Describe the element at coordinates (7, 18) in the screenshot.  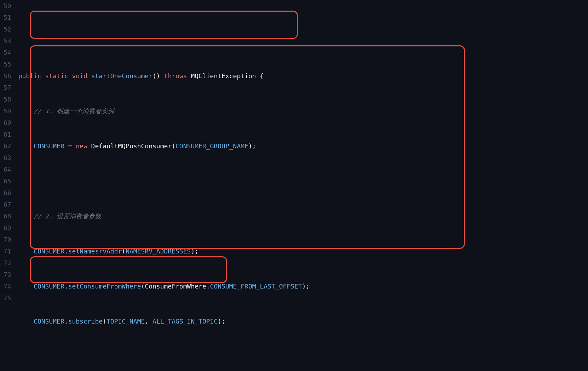
I see `line-number: 51` at that location.